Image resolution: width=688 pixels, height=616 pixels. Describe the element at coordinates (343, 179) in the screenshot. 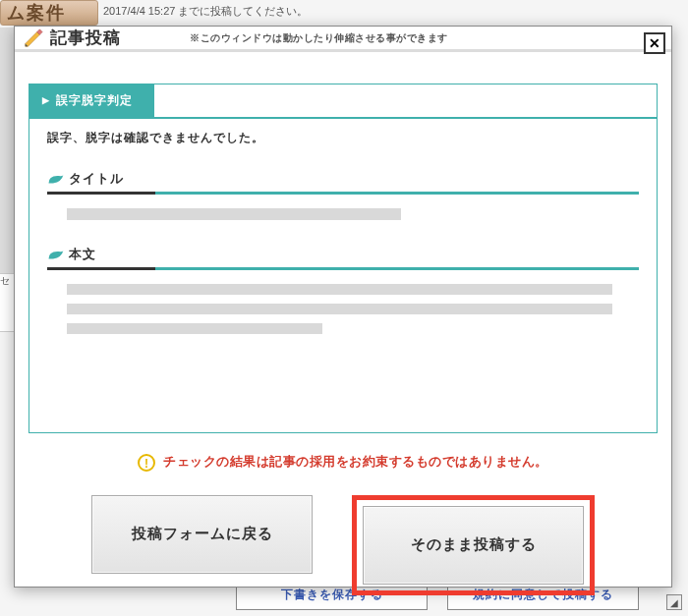

I see `title-section-header: タイトル` at that location.